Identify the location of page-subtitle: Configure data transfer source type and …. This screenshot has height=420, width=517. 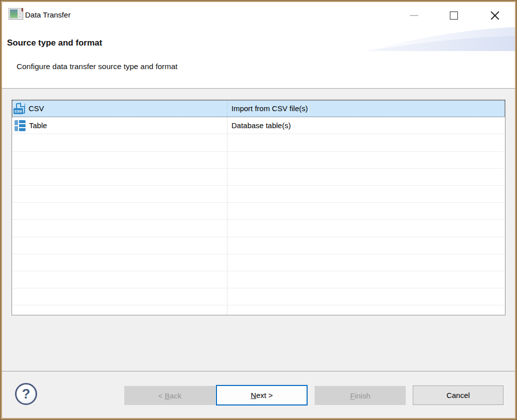
(97, 67).